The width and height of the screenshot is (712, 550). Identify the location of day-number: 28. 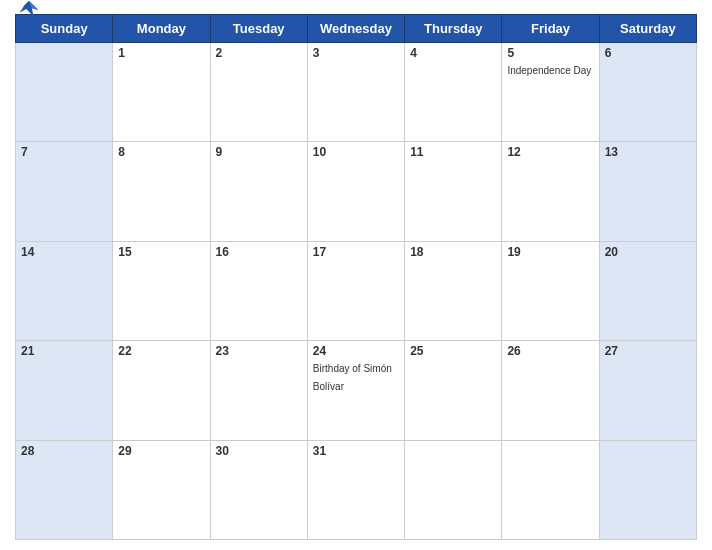
(64, 451).